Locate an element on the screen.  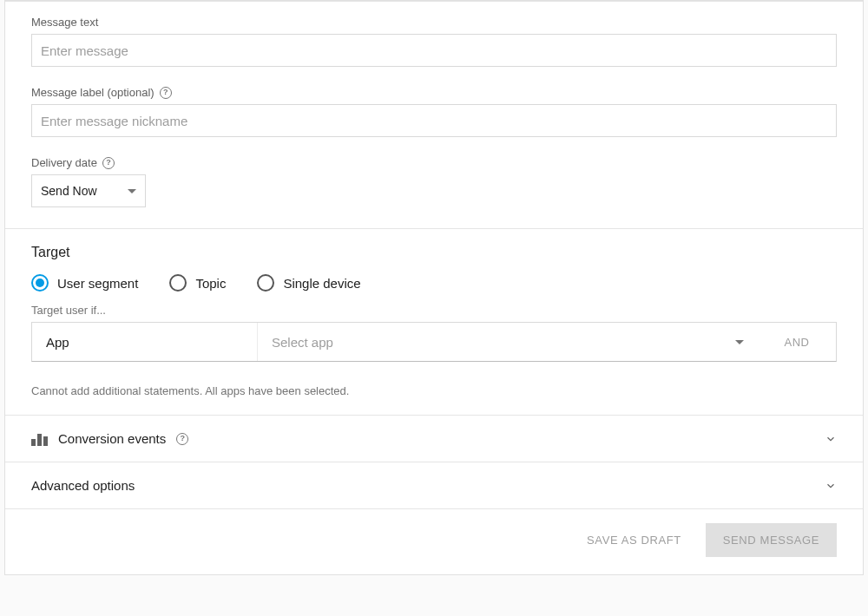
target-app-cell: App is located at coordinates (145, 342).